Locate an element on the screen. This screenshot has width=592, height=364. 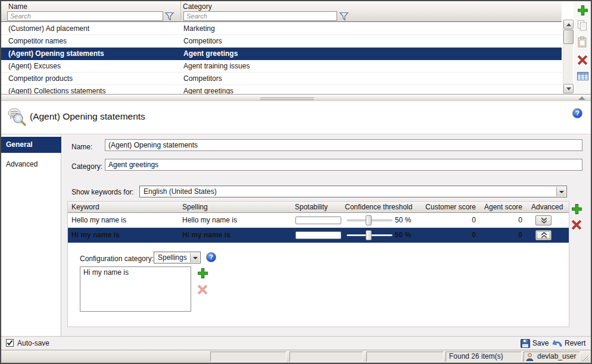
list-item: (Agent) Collections statements Agent gre… is located at coordinates (281, 89).